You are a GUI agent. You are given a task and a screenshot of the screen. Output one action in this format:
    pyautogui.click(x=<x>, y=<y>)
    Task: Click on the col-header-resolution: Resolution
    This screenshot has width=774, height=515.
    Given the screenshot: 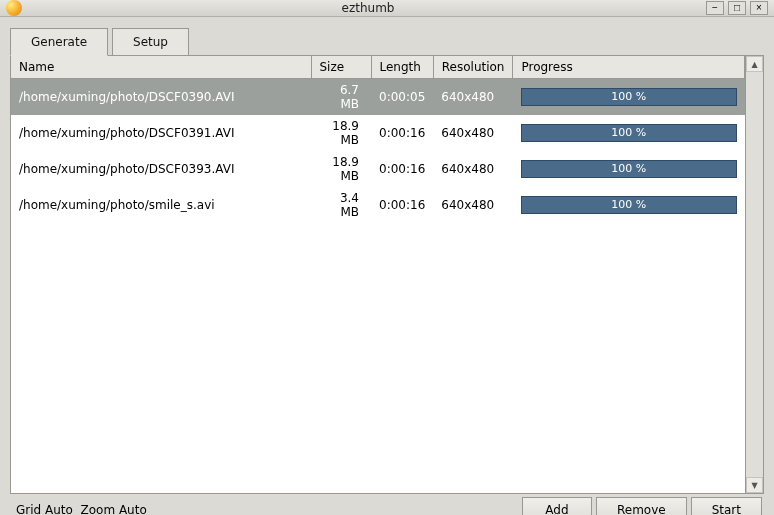 What is the action you would take?
    pyautogui.click(x=473, y=68)
    